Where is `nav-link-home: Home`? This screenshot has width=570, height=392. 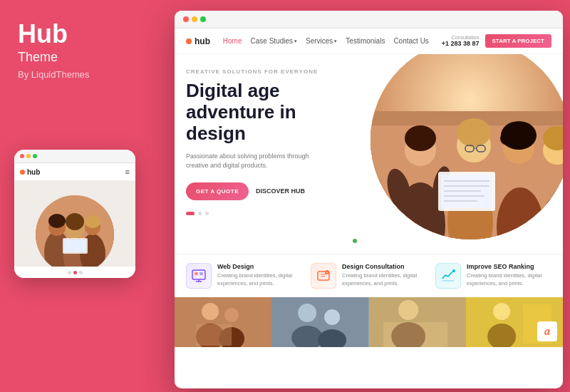 nav-link-home: Home is located at coordinates (232, 41).